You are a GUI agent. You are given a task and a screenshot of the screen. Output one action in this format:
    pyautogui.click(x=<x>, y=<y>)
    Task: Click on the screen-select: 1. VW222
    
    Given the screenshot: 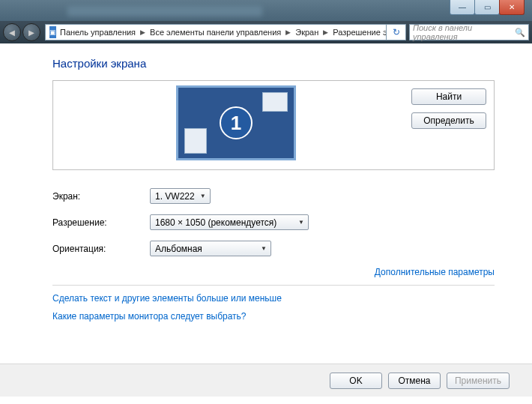 What is the action you would take?
    pyautogui.click(x=180, y=196)
    